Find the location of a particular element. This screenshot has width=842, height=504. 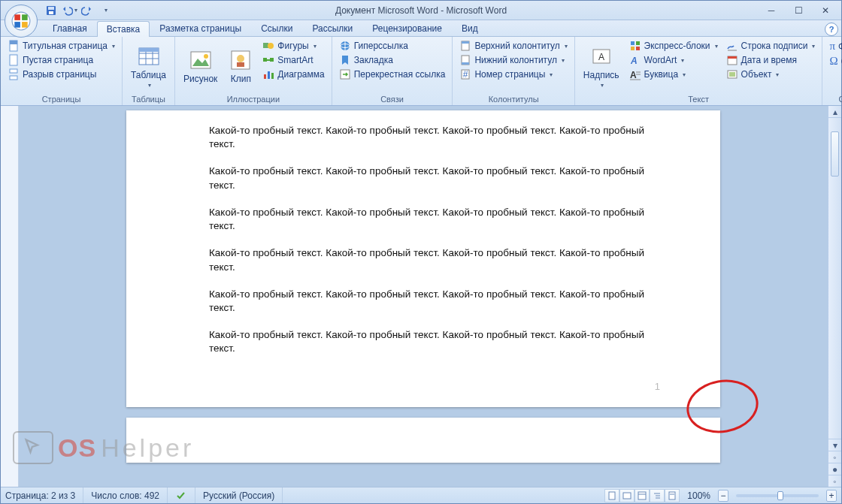

dropcap-button: AБуквица▾ is located at coordinates (674, 74).